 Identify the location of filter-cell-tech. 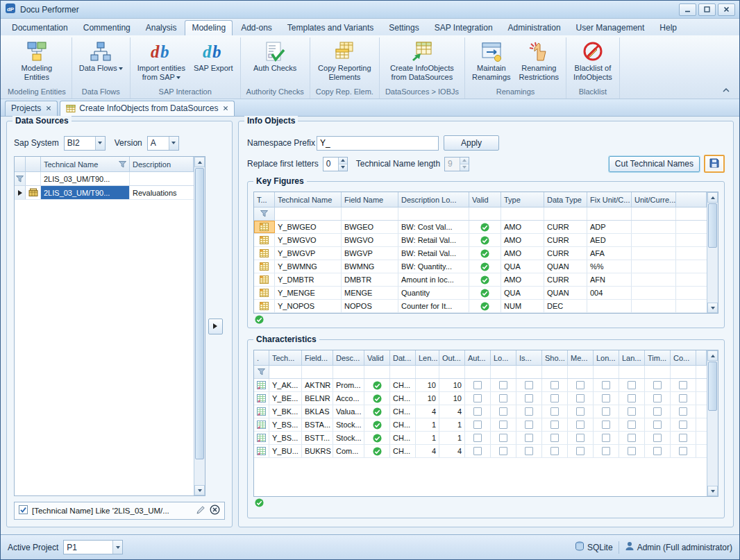
(286, 372).